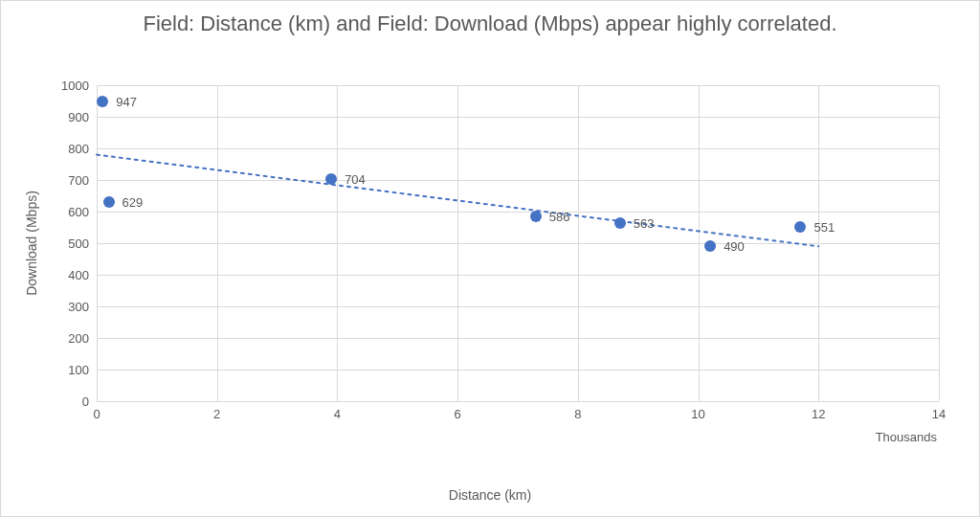 Image resolution: width=980 pixels, height=517 pixels. What do you see at coordinates (82, 370) in the screenshot?
I see `y-tick-label: 100` at bounding box center [82, 370].